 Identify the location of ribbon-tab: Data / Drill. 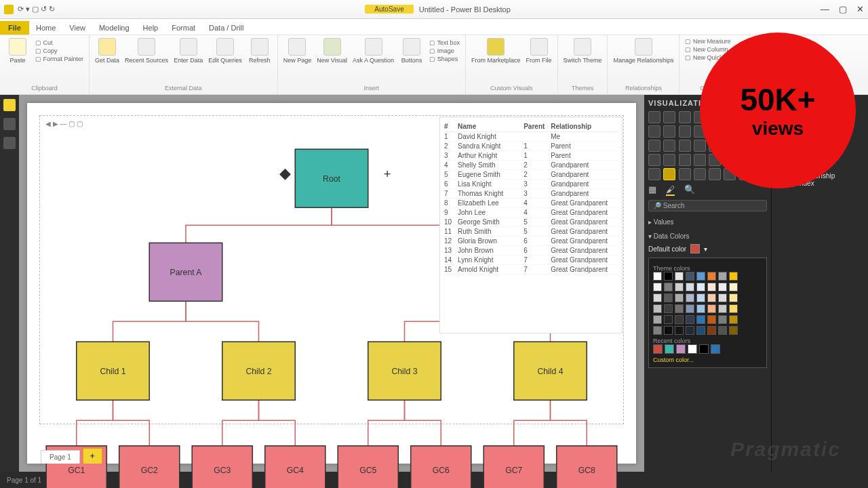
(226, 28).